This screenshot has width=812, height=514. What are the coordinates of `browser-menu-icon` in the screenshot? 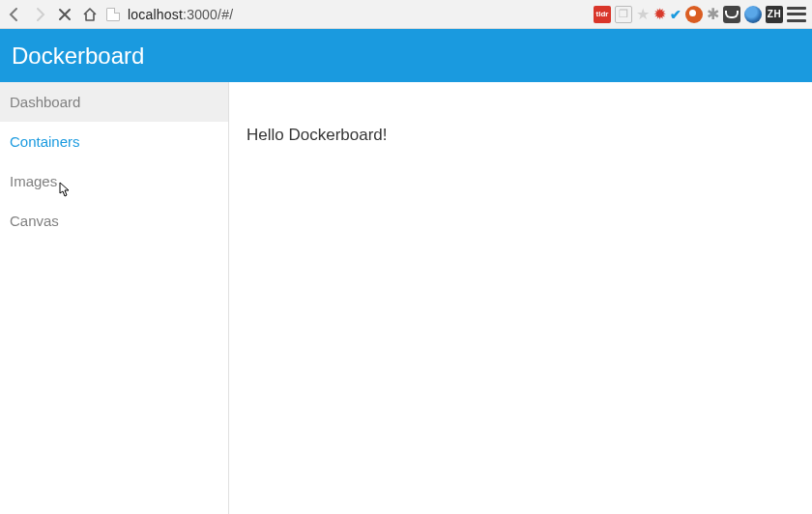 It's located at (797, 14).